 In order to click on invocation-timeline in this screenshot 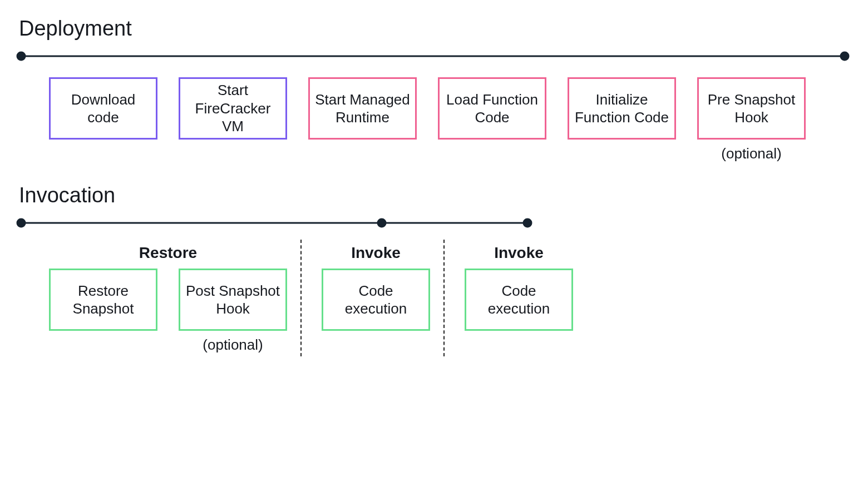, I will do `click(274, 223)`.